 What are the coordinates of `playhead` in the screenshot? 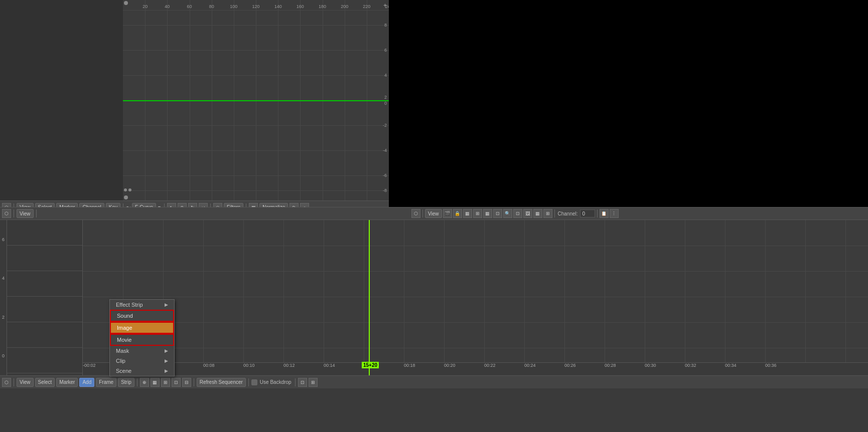 It's located at (369, 298).